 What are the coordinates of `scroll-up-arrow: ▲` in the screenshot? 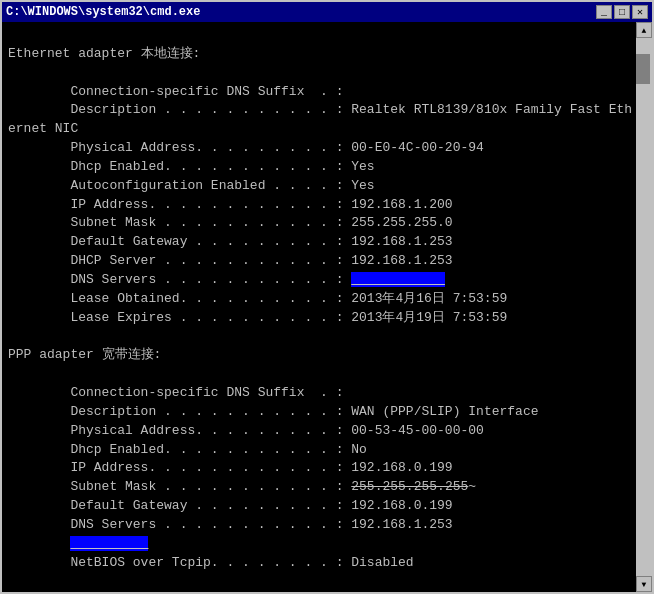 It's located at (644, 30).